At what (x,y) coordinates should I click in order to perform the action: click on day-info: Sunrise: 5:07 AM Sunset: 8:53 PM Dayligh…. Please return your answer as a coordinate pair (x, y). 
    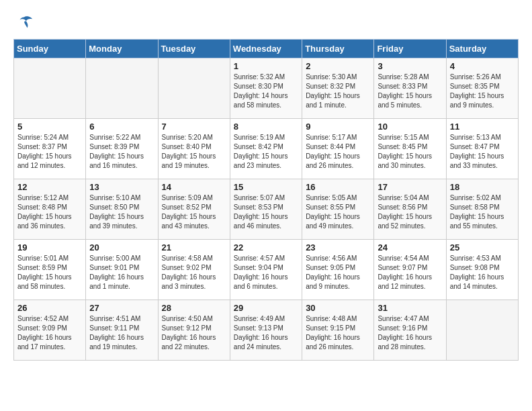
    Looking at the image, I should click on (266, 212).